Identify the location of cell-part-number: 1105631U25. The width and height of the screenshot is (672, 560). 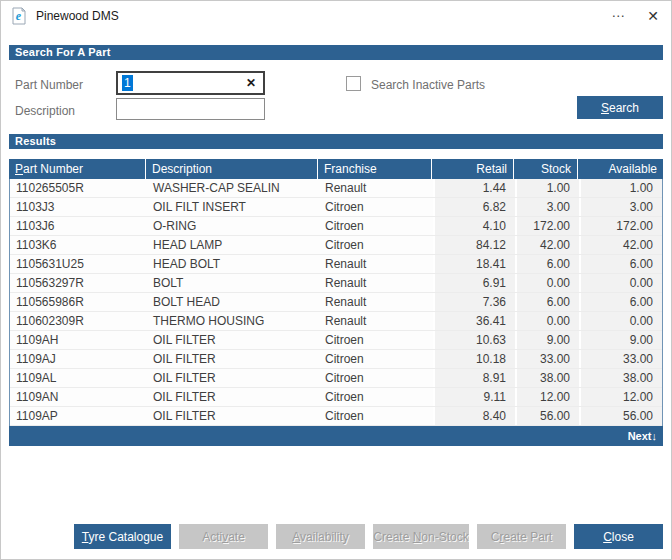
(78, 264).